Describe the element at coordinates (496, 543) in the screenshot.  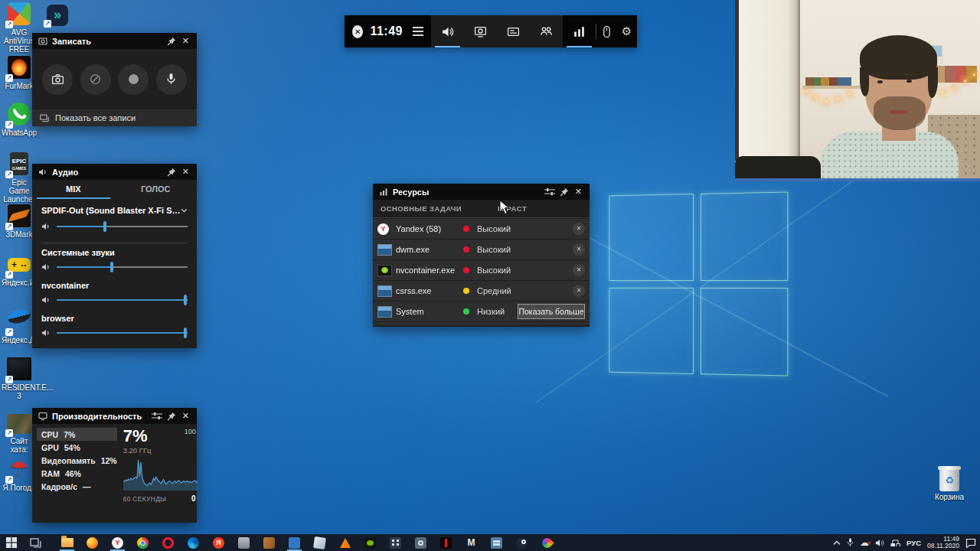
I see `taskbar-app-lj` at that location.